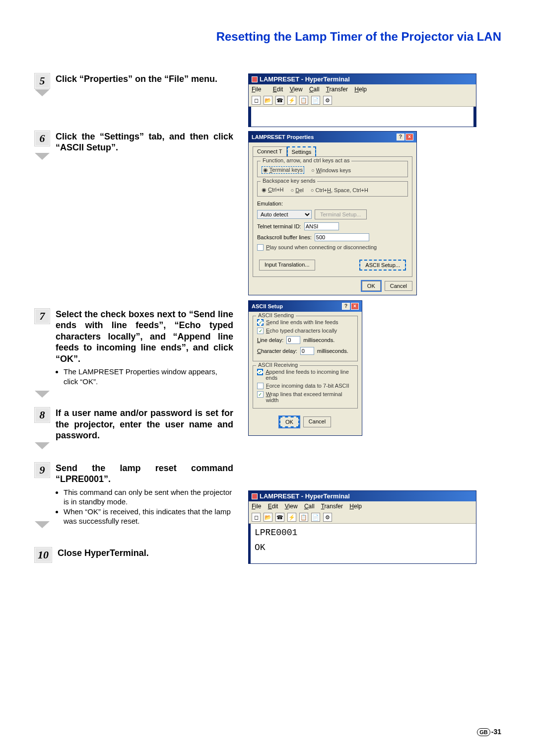 This screenshot has width=536, height=756. I want to click on step-number-5: 5, so click(42, 81).